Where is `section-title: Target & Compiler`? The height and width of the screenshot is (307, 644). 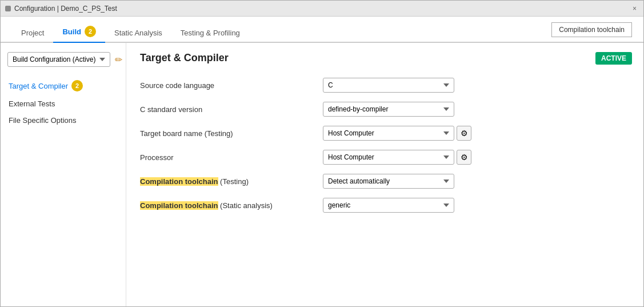
section-title: Target & Compiler is located at coordinates (385, 58).